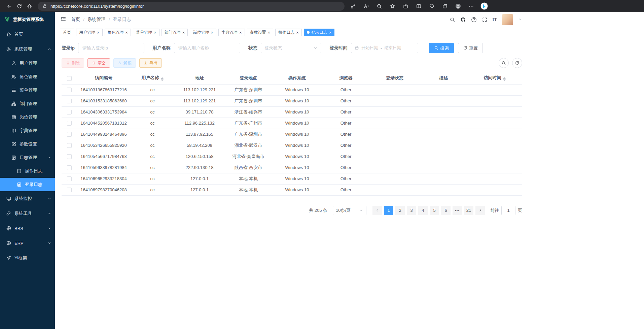  I want to click on tab-menu-management: 菜单管理×, so click(146, 32).